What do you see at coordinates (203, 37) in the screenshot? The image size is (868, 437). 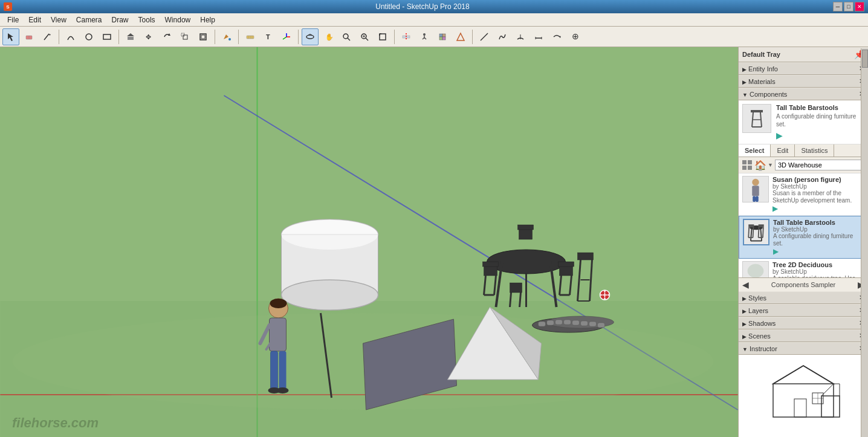 I see `offset-tool` at bounding box center [203, 37].